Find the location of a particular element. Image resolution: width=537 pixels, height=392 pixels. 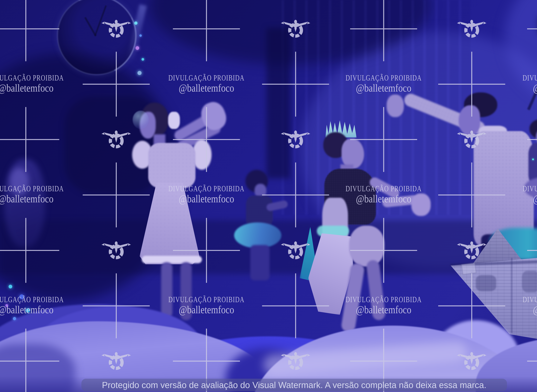

girl-bodice is located at coordinates (172, 165).